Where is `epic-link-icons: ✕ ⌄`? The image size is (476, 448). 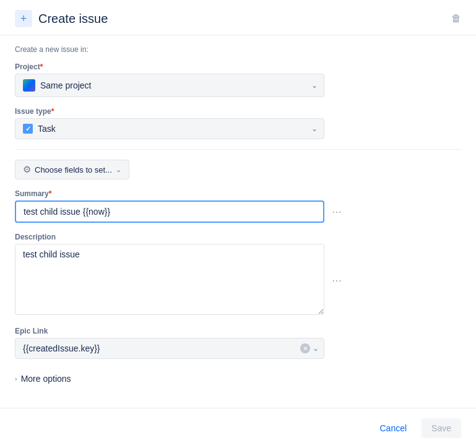
epic-link-icons: ✕ ⌄ is located at coordinates (309, 348).